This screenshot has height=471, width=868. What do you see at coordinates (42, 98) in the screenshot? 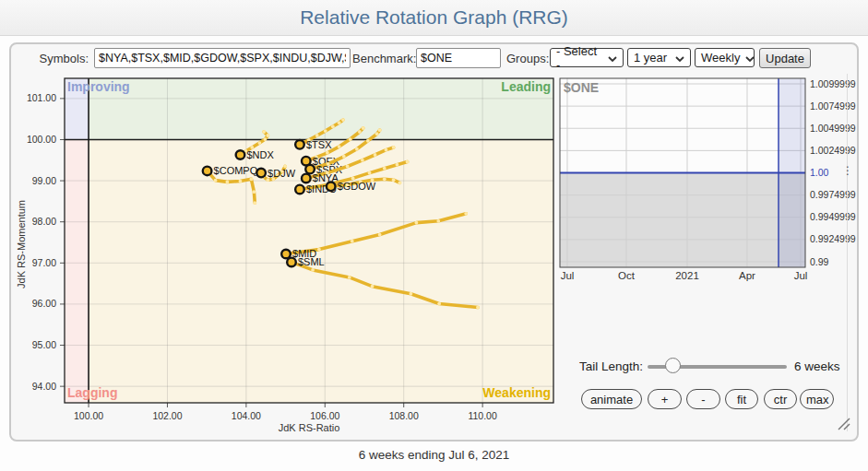
I see `svg-text: 101.00` at bounding box center [42, 98].